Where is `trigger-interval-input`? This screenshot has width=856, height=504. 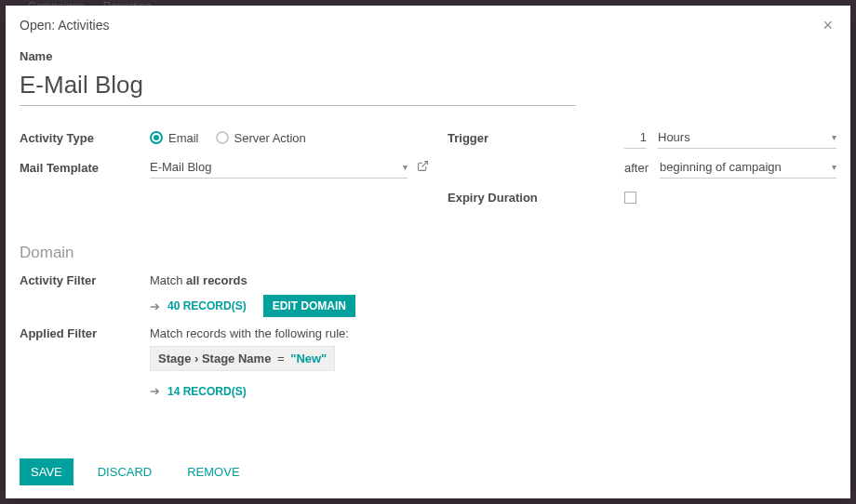
trigger-interval-input is located at coordinates (635, 138).